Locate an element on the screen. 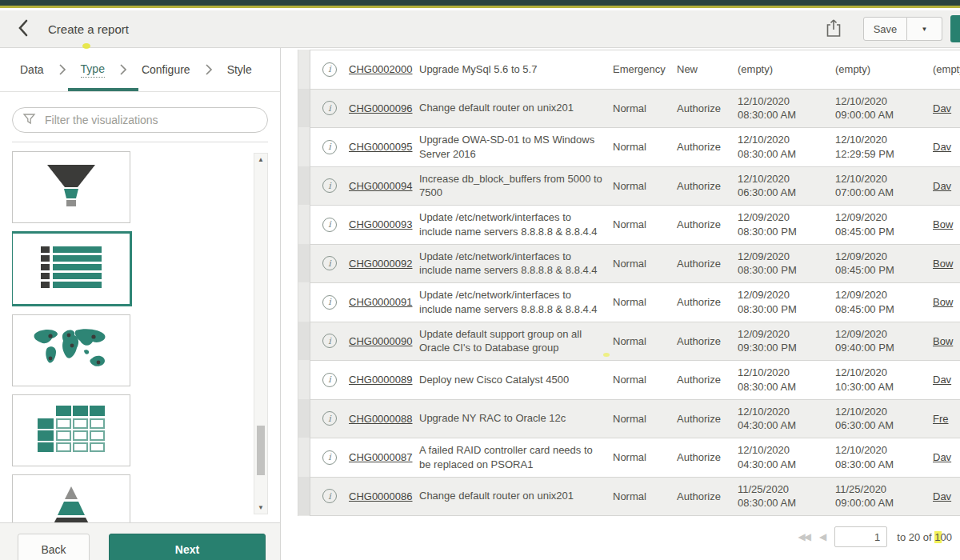 The image size is (960, 560). viz-thumbnail-heatmap is located at coordinates (71, 430).